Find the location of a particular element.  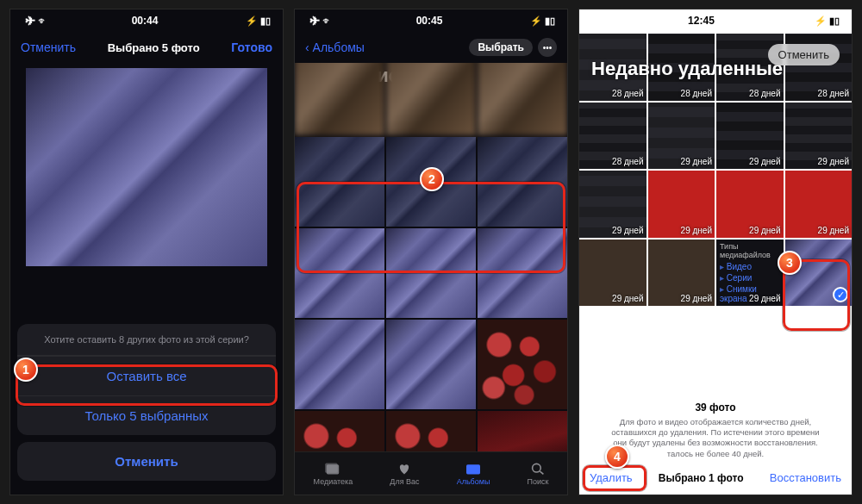

deleted-tile: 28 дней is located at coordinates (613, 136).